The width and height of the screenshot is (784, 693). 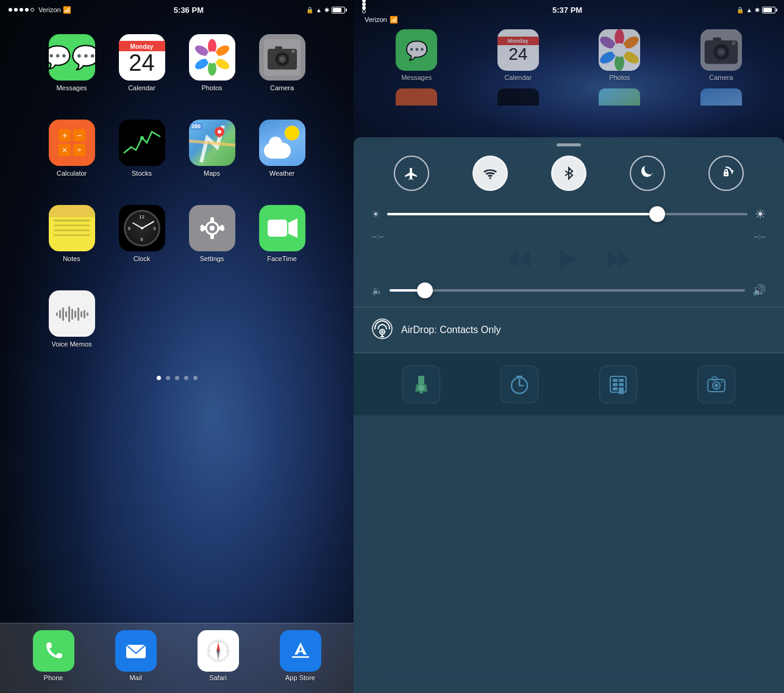 What do you see at coordinates (569, 261) in the screenshot?
I see `play-button` at bounding box center [569, 261].